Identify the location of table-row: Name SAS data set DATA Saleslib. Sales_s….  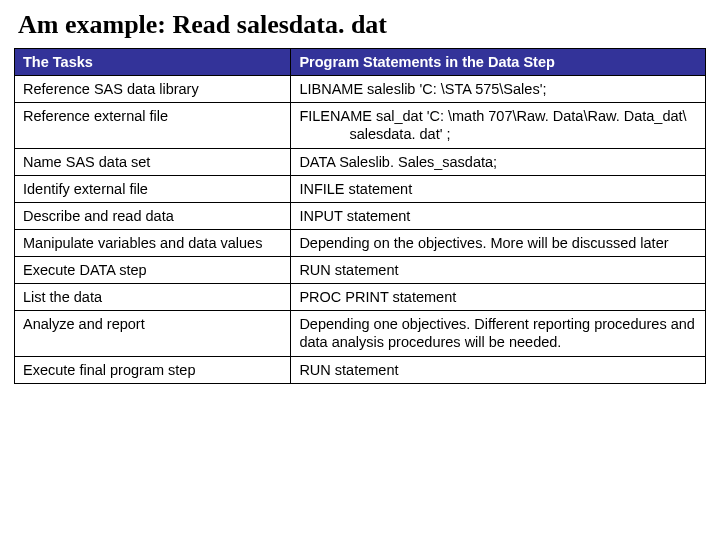
(360, 162).